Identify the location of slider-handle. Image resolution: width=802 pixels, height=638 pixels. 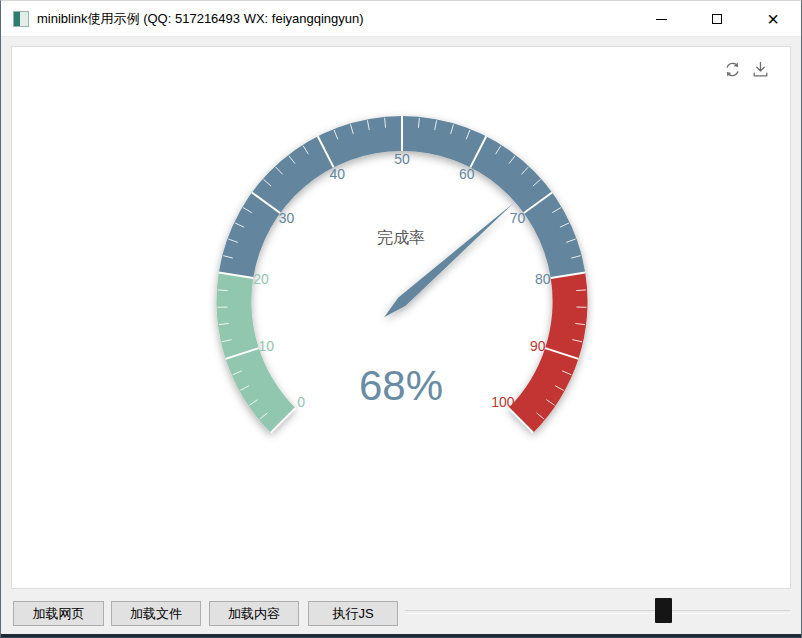
(664, 610).